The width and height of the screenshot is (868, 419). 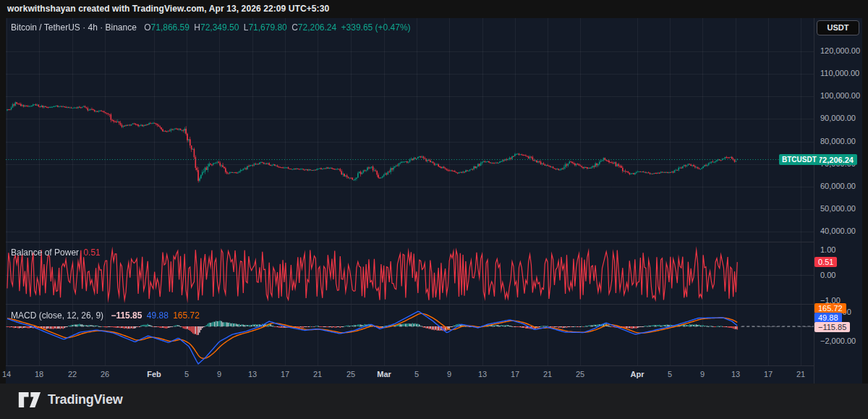 I want to click on low-value: 71,679.80, so click(x=268, y=27).